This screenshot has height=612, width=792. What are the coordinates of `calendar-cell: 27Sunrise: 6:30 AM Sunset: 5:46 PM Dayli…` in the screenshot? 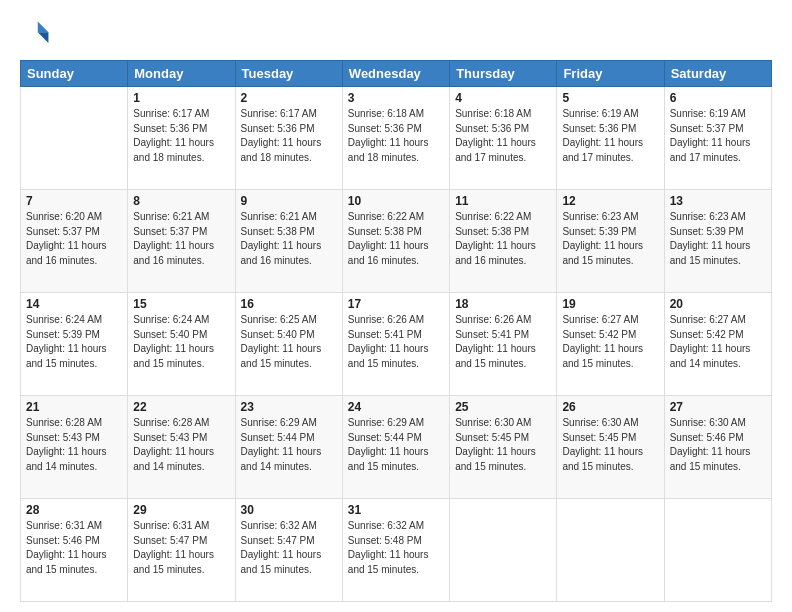 It's located at (718, 448).